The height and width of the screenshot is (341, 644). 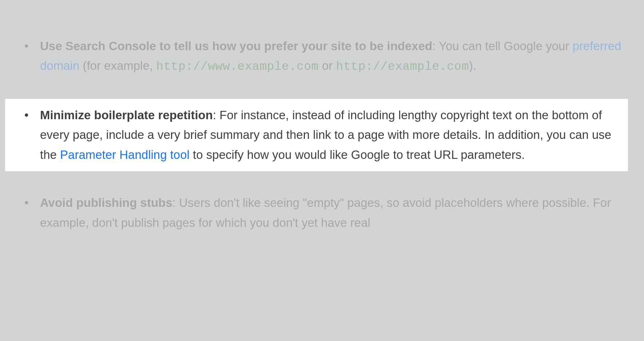 What do you see at coordinates (473, 65) in the screenshot?
I see `item-body-text: ).` at bounding box center [473, 65].